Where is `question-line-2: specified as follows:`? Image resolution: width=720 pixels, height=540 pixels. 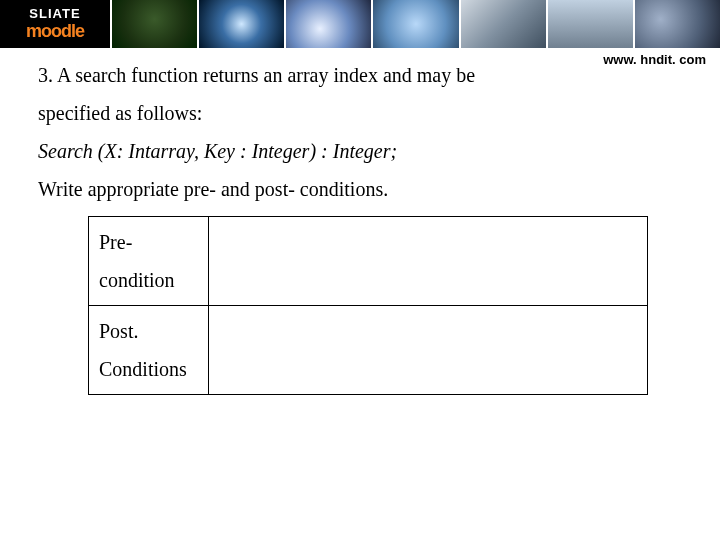
question-line-2: specified as follows: is located at coordinates (360, 113).